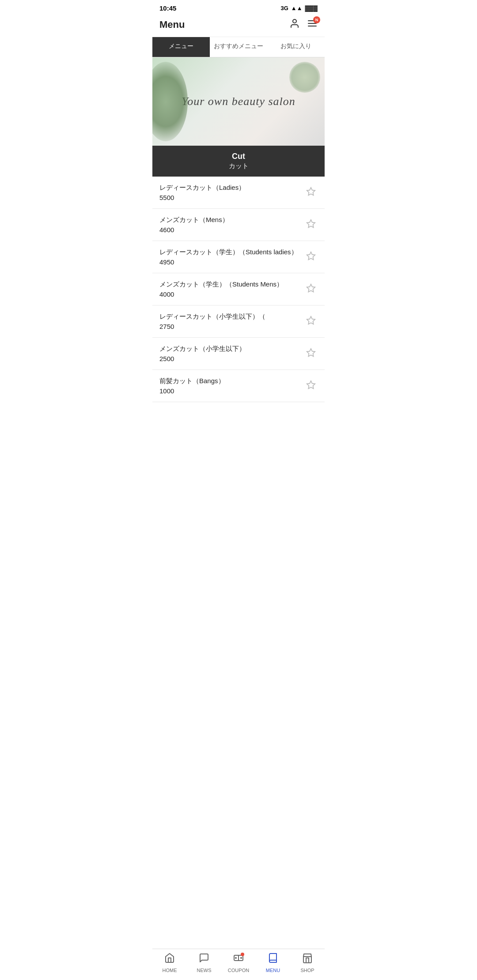 This screenshot has height=980, width=477. Describe the element at coordinates (311, 8) in the screenshot. I see `battery-icon: ▓▓▓` at that location.